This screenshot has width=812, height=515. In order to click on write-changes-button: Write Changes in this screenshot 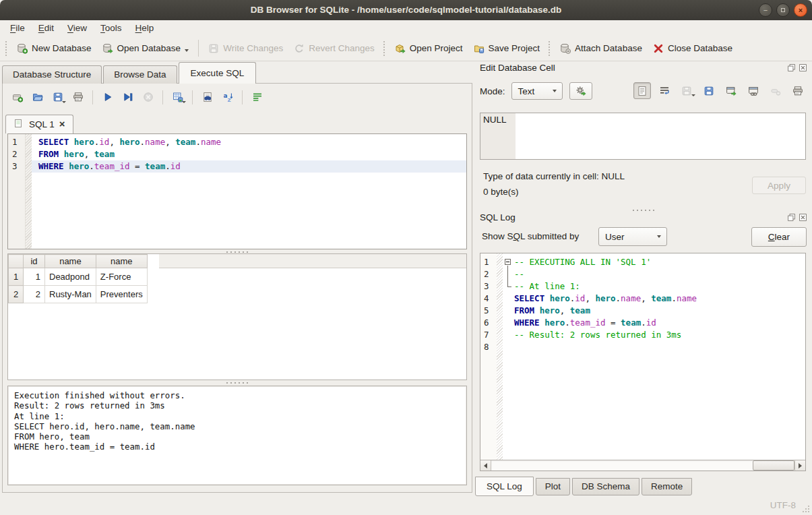, I will do `click(245, 49)`.